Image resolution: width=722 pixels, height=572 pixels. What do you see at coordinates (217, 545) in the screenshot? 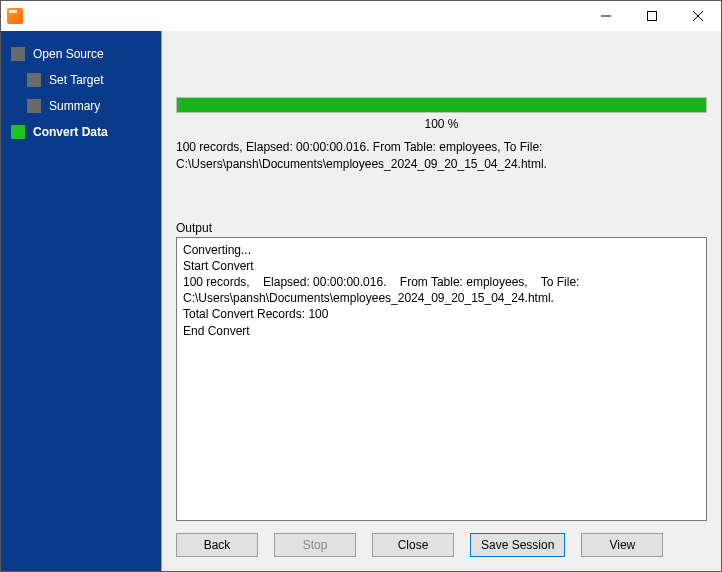
I see `back-button: Back` at bounding box center [217, 545].